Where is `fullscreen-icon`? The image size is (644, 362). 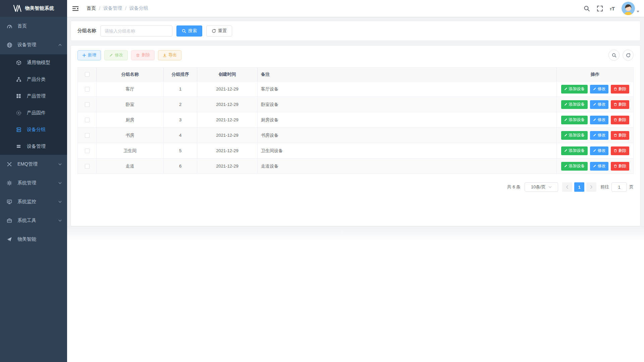 fullscreen-icon is located at coordinates (600, 9).